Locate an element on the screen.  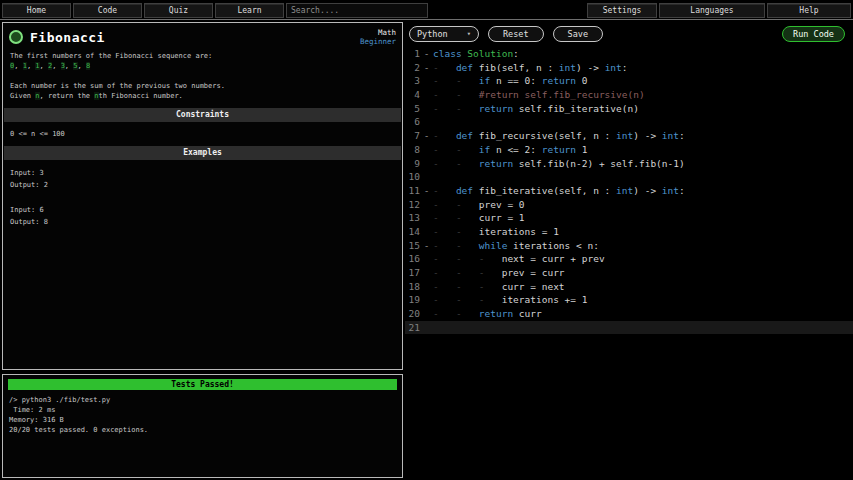
constraints-header: Constraints is located at coordinates (202, 115).